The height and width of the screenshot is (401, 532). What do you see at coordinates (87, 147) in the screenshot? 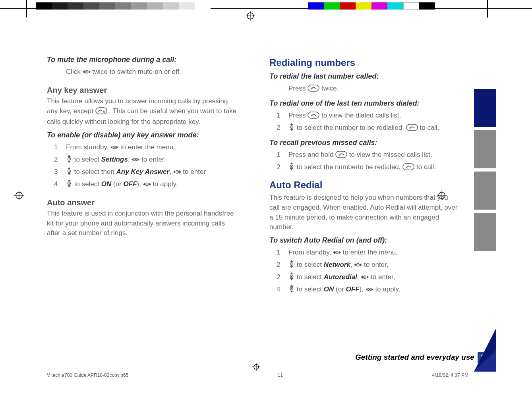
I see `text: From standby,` at bounding box center [87, 147].